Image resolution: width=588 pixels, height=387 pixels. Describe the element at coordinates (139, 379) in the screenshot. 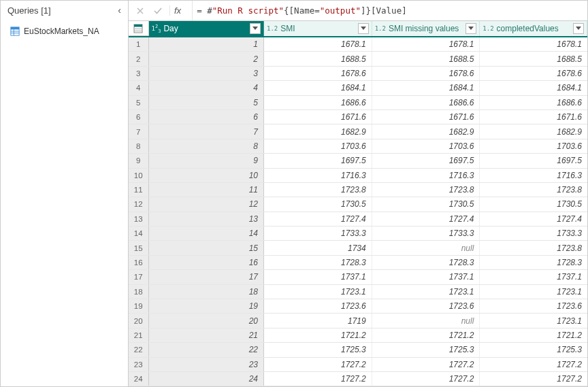

I see `row-number: 24` at that location.